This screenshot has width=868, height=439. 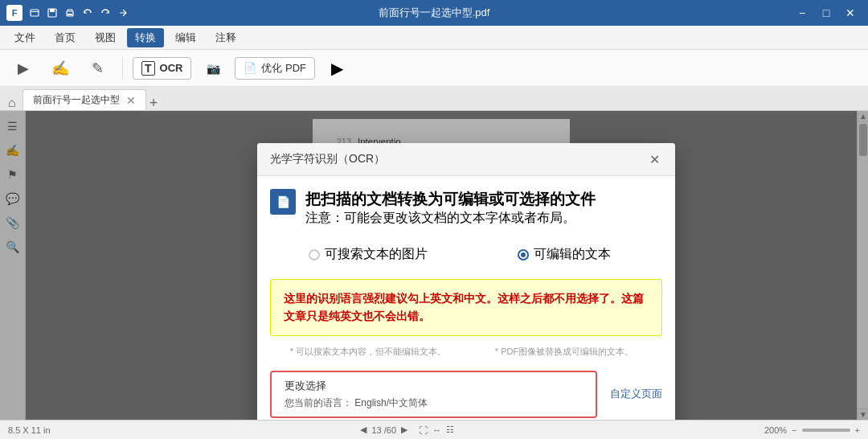 What do you see at coordinates (250, 68) in the screenshot?
I see `optimize-icon: 📄` at bounding box center [250, 68].